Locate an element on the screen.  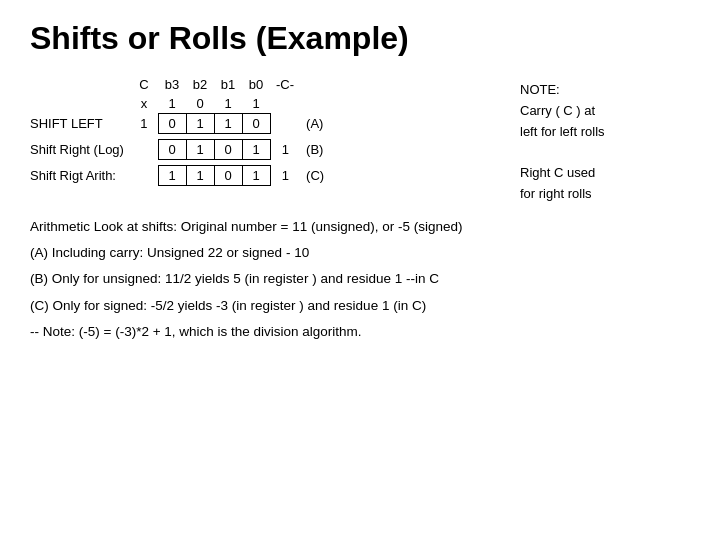
header-empty2 is located at coordinates (80, 104).